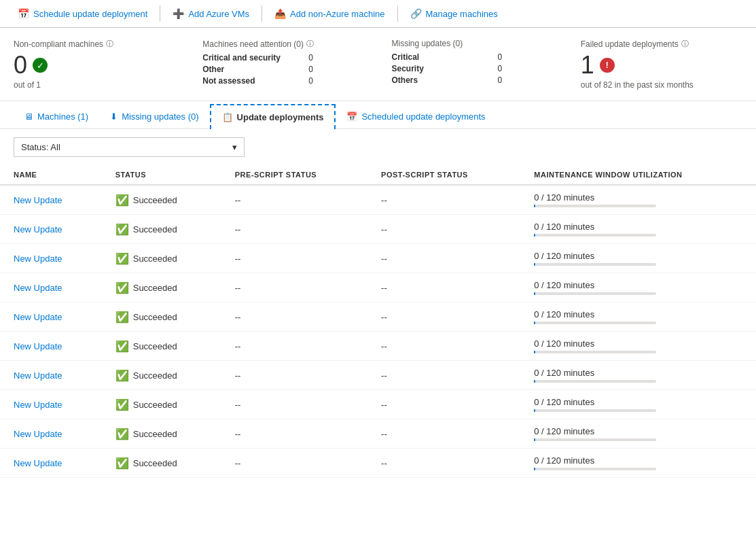 Image resolution: width=756 pixels, height=556 pixels. Describe the element at coordinates (638, 375) in the screenshot. I see `cell-maintenance-6: 0 / 120 minutes` at that location.